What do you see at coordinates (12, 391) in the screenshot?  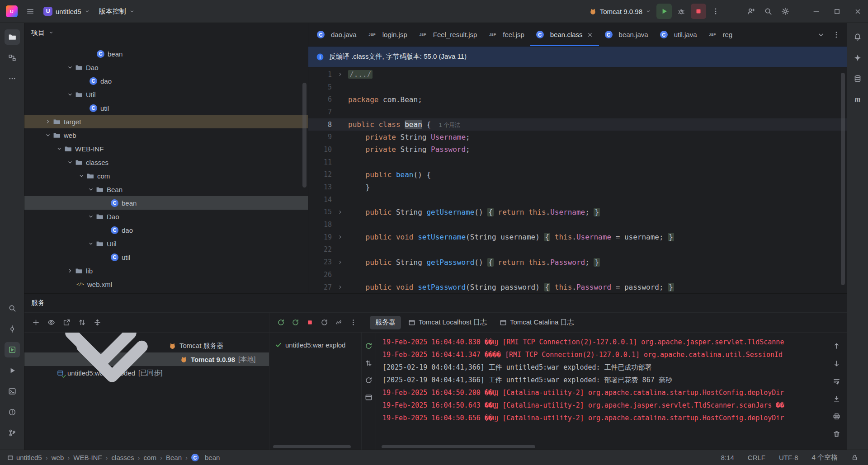 I see `terminal-button` at bounding box center [12, 391].